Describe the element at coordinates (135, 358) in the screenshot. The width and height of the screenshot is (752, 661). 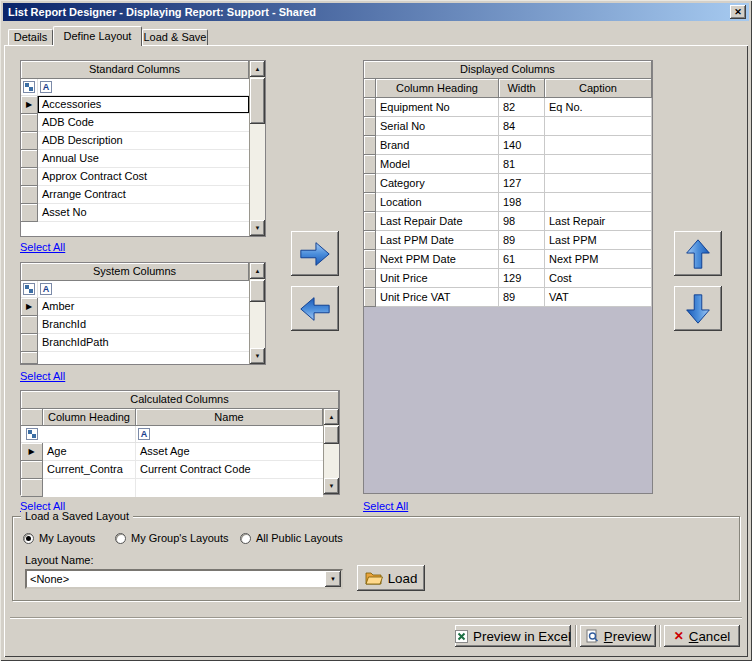
I see `list-item-partial` at that location.